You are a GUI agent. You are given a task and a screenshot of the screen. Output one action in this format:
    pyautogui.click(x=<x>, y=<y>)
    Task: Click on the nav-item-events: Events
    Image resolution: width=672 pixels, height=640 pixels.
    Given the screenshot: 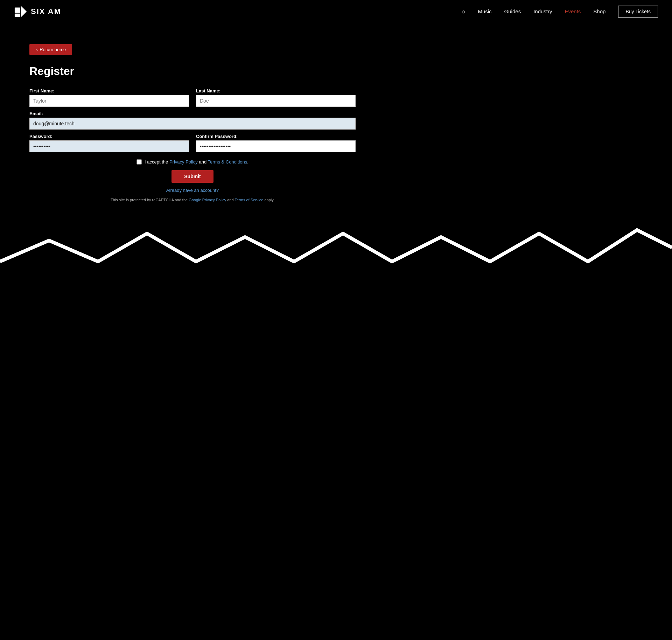 What is the action you would take?
    pyautogui.click(x=573, y=12)
    